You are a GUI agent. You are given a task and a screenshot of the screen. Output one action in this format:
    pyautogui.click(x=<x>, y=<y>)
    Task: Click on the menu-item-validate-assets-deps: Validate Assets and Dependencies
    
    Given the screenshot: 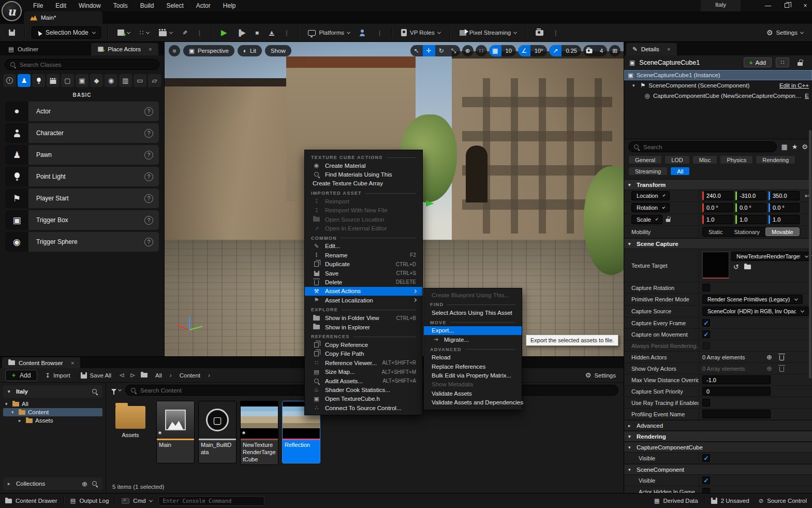 What is the action you would take?
    pyautogui.click(x=473, y=403)
    